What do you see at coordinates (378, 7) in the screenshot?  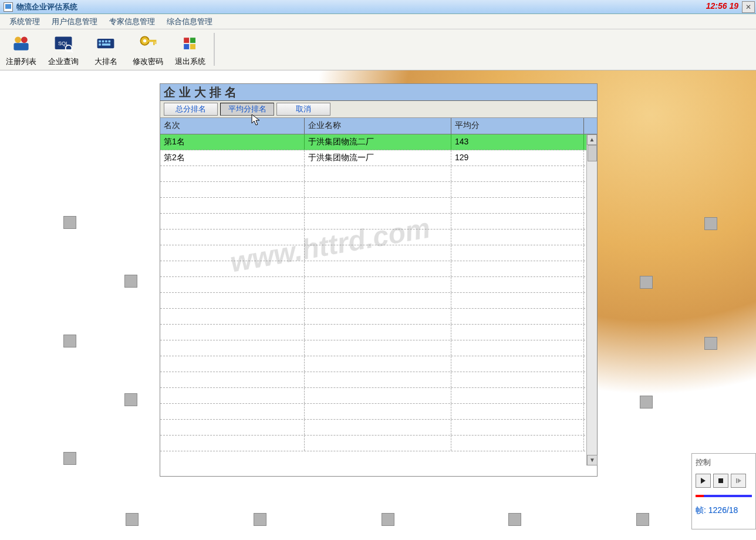 I see `window-titlebar: 物流企业评估系统 12:56 19 ✕` at bounding box center [378, 7].